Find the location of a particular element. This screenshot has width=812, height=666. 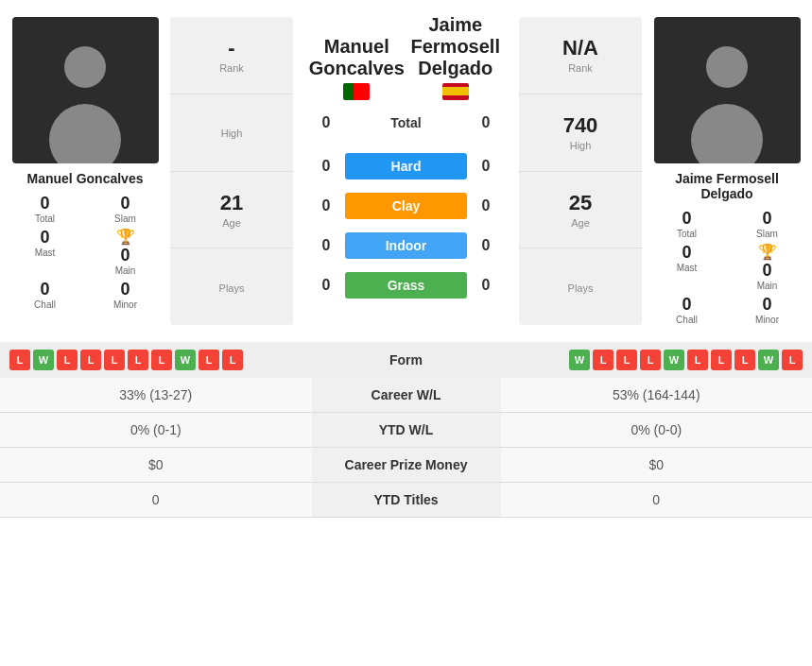

right-form-badges: WLLLWLLLWL is located at coordinates (686, 360).